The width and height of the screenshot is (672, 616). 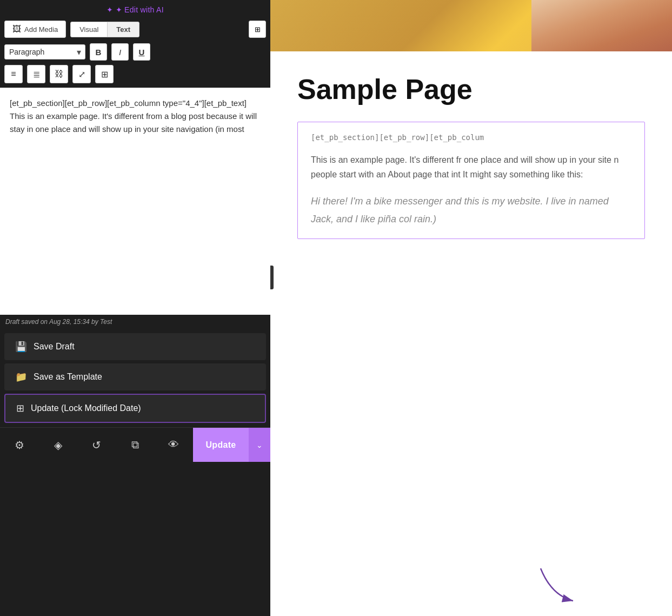 What do you see at coordinates (89, 29) in the screenshot?
I see `tab-visual: Visual` at bounding box center [89, 29].